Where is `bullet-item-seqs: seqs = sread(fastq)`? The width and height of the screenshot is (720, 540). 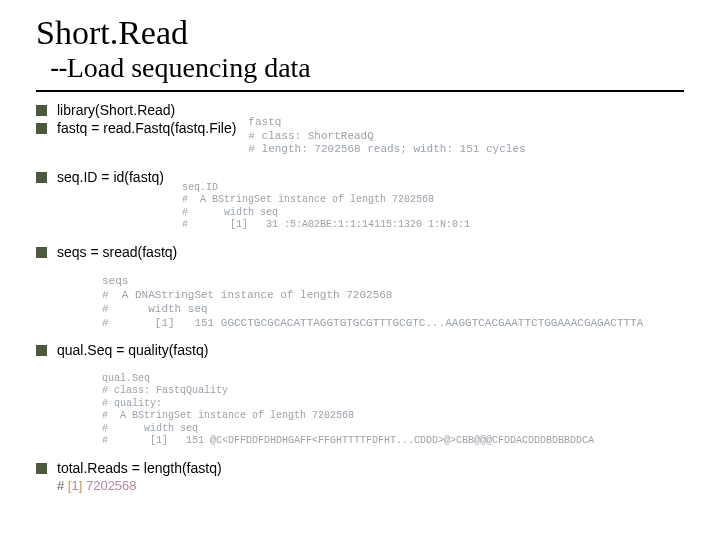 bullet-item-seqs: seqs = sread(fastq) is located at coordinates (360, 252).